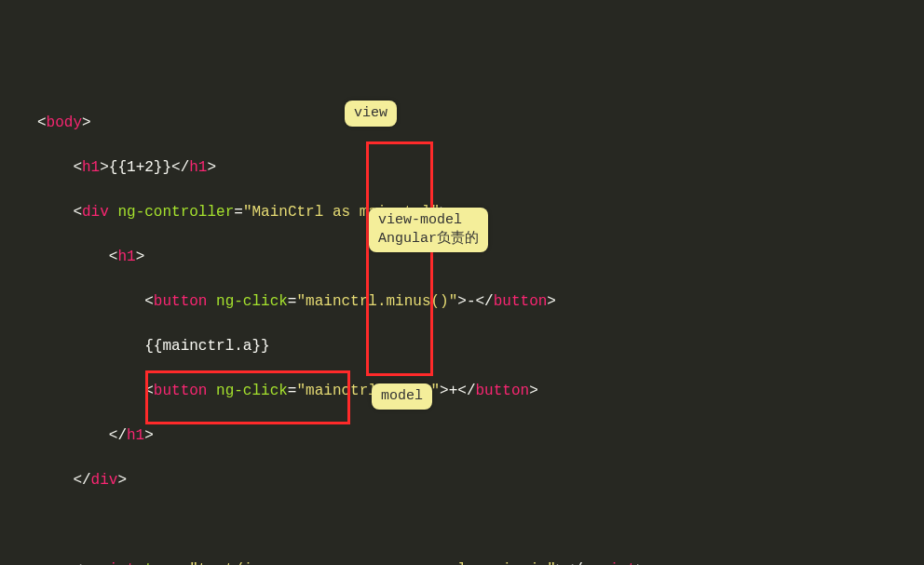  Describe the element at coordinates (109, 563) in the screenshot. I see `tag-script1: script` at that location.